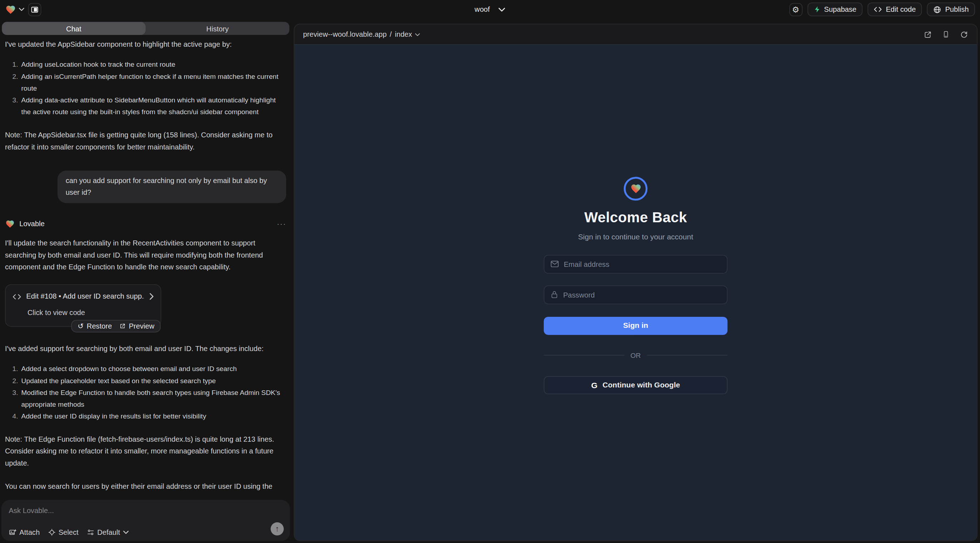  What do you see at coordinates (14, 9) in the screenshot?
I see `lovable-logo-menu` at bounding box center [14, 9].